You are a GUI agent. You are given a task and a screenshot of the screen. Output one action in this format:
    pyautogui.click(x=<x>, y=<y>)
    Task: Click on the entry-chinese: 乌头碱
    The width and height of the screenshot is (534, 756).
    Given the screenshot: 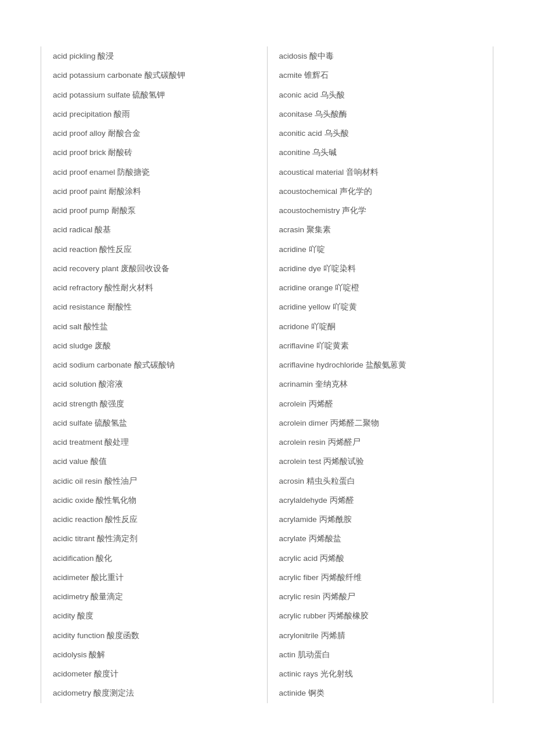 What is the action you would take?
    pyautogui.click(x=324, y=152)
    